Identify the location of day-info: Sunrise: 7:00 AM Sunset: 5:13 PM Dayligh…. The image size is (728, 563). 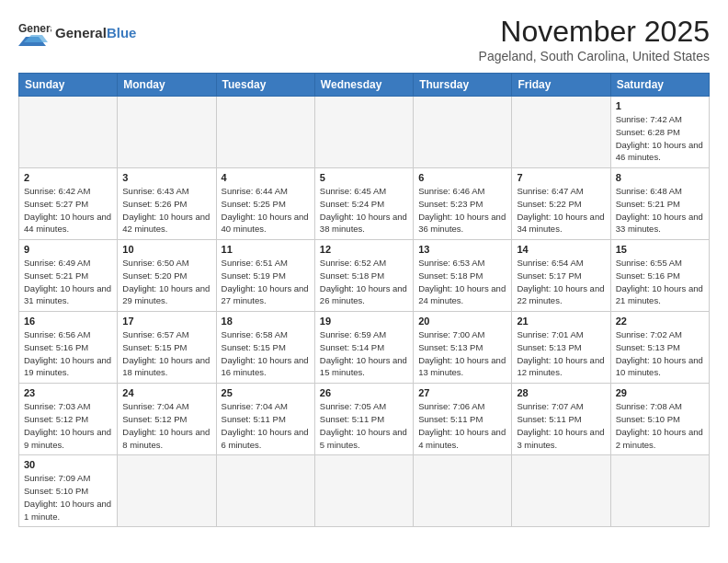
(462, 353).